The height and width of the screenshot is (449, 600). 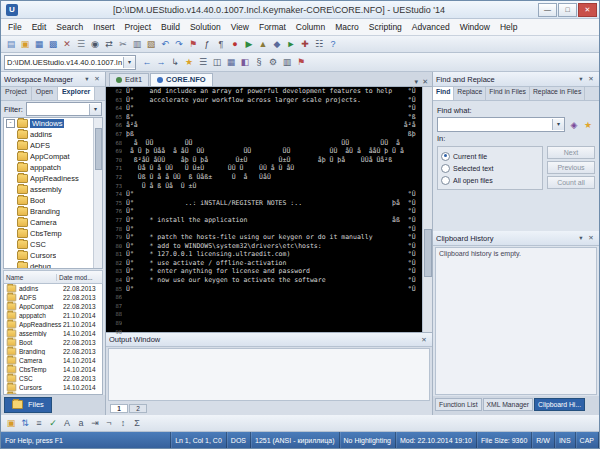 What do you see at coordinates (347, 27) in the screenshot?
I see `menu-macro: Macro` at bounding box center [347, 27].